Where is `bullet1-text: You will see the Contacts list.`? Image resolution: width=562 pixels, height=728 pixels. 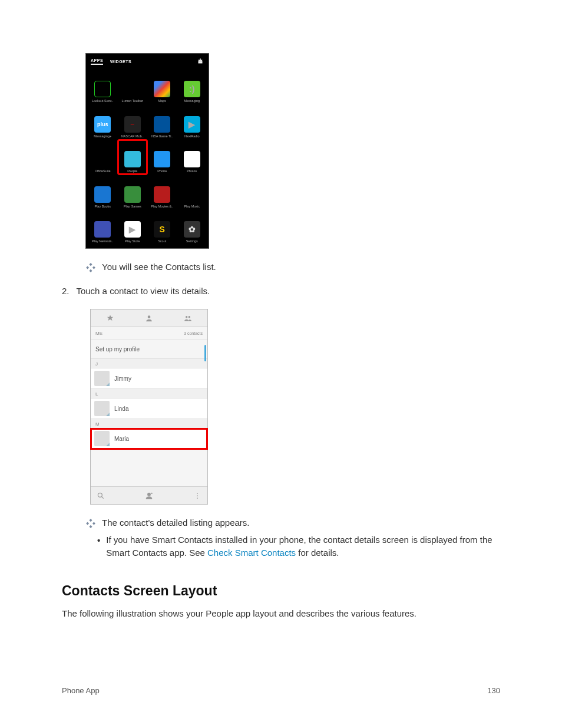 bullet1-text: You will see the Contacts list. is located at coordinates (159, 266).